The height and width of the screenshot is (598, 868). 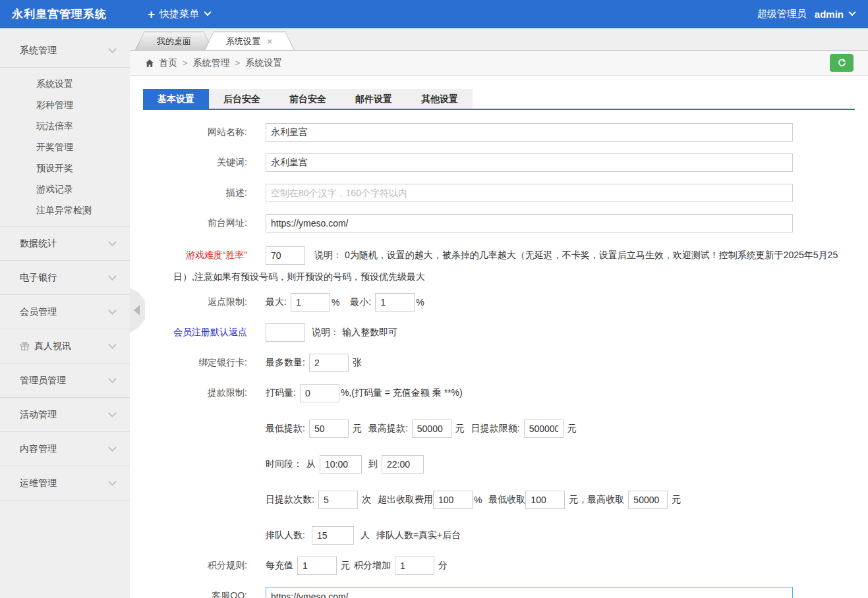 What do you see at coordinates (176, 99) in the screenshot?
I see `tab-basic-settings: 基本设置` at bounding box center [176, 99].